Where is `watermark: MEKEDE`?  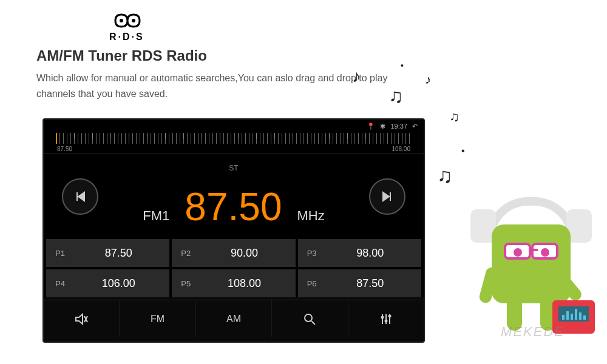
watermark: MEKEDE is located at coordinates (533, 332).